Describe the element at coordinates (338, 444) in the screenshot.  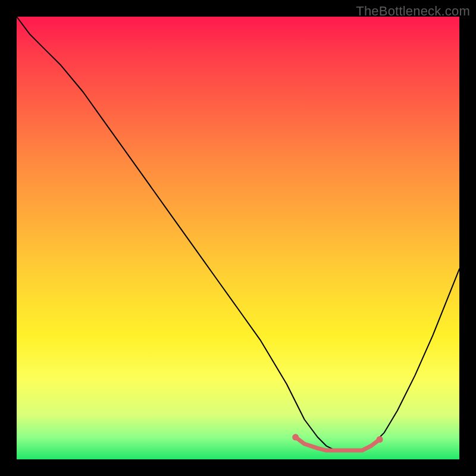
I see `optimal-marker` at that location.